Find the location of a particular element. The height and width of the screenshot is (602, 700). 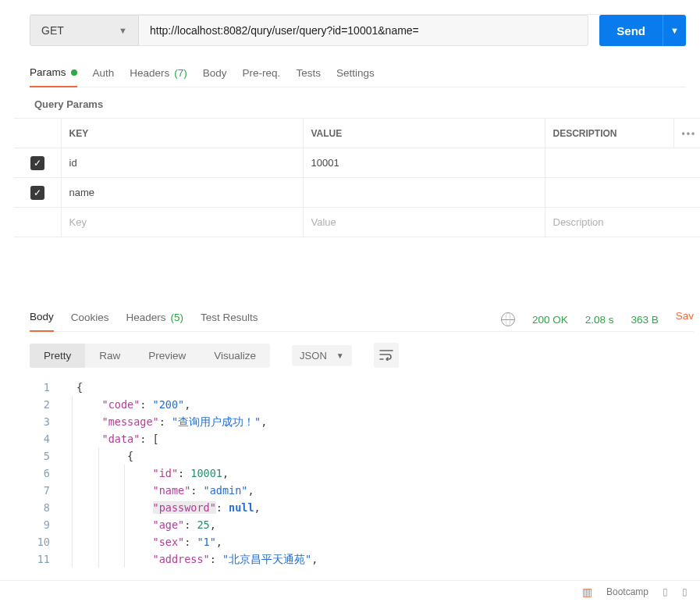

tab-params-label: Params is located at coordinates (48, 72).